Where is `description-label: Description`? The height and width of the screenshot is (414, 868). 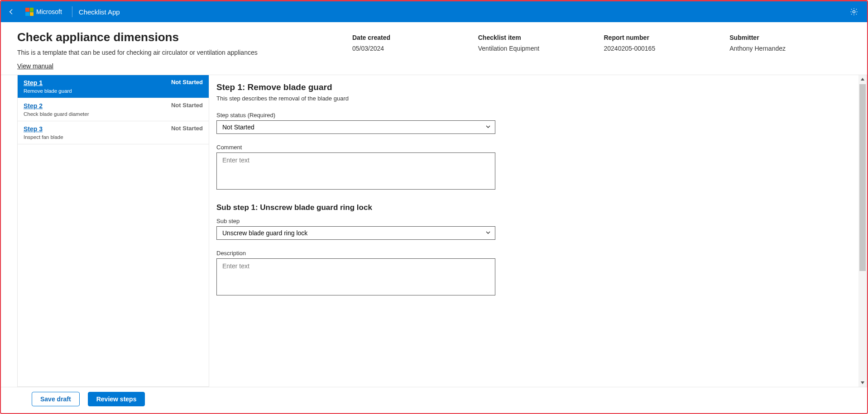 description-label: Description is located at coordinates (515, 253).